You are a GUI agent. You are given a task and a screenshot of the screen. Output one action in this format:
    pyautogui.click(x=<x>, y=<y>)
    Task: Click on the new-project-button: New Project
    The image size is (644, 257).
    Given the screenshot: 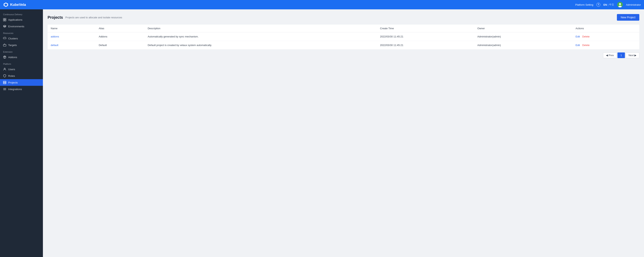 What is the action you would take?
    pyautogui.click(x=628, y=18)
    